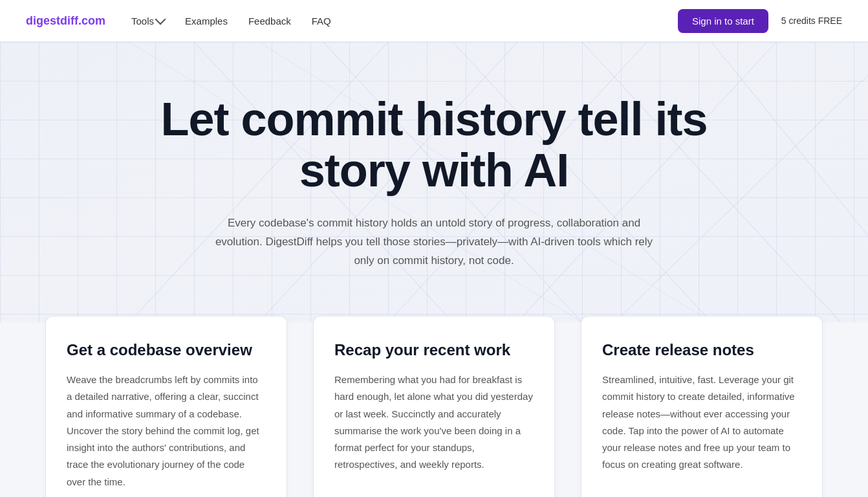 The width and height of the screenshot is (868, 497). I want to click on nav-left: digestdiff.com Tools Examples Feedback F…, so click(179, 21).